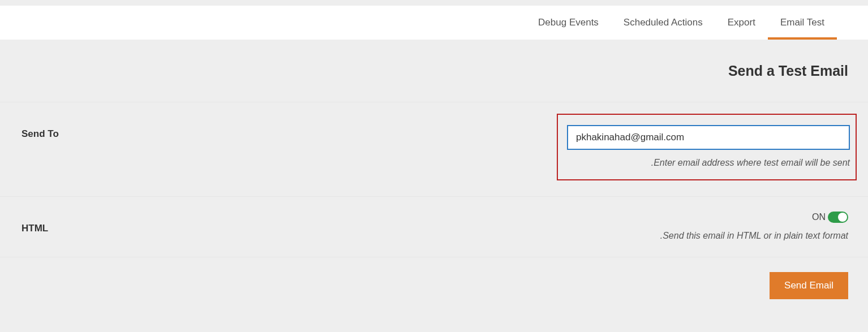 This screenshot has height=332, width=868. Describe the element at coordinates (750, 163) in the screenshot. I see `send-to-help: Enter email address where test email wil…` at that location.